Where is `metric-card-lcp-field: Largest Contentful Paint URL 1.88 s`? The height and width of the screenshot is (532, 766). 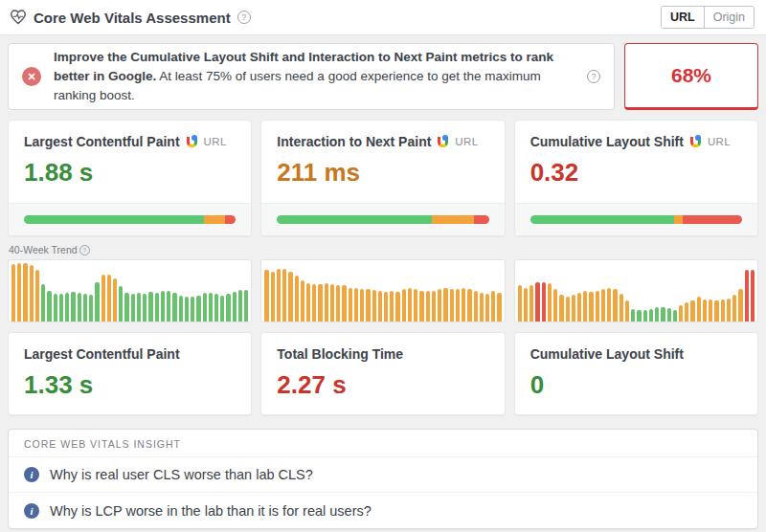 metric-card-lcp-field: Largest Contentful Paint URL 1.88 s is located at coordinates (130, 178).